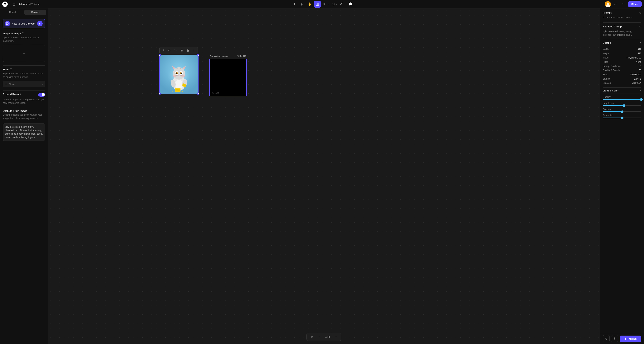 This screenshot has height=344, width=644. I want to click on exclude-textarea: ugly, deformed, noisy, blurry, distorted…, so click(24, 132).